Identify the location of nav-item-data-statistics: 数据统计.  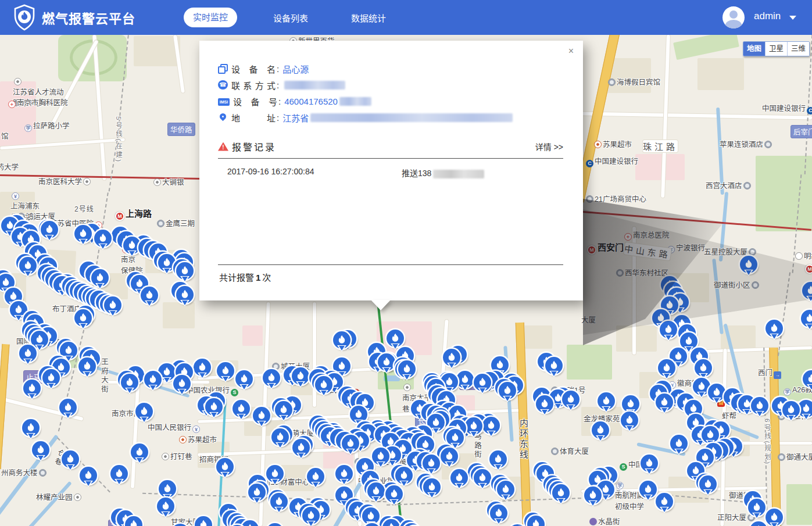
(369, 17).